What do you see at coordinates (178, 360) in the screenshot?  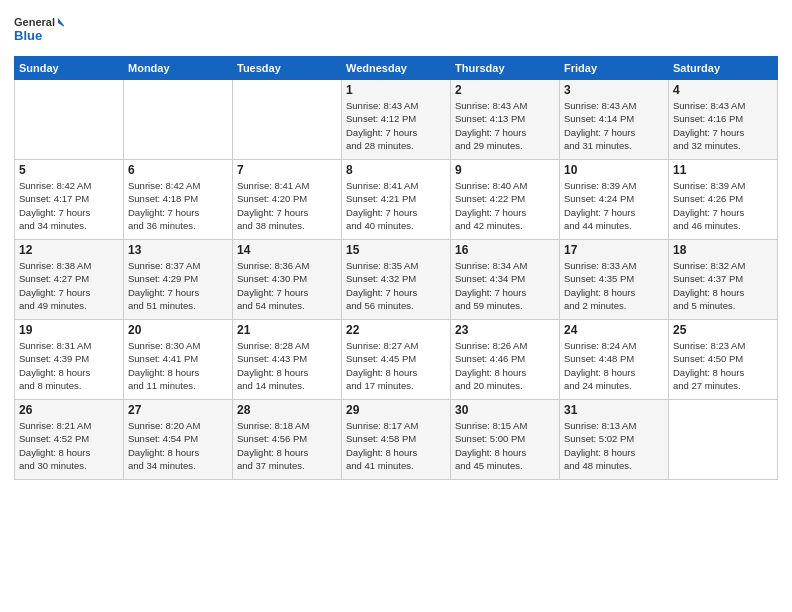 I see `calendar-cell: 20Sunrise: 8:30 AM Sunset: 4:41 PM Dayli…` at bounding box center [178, 360].